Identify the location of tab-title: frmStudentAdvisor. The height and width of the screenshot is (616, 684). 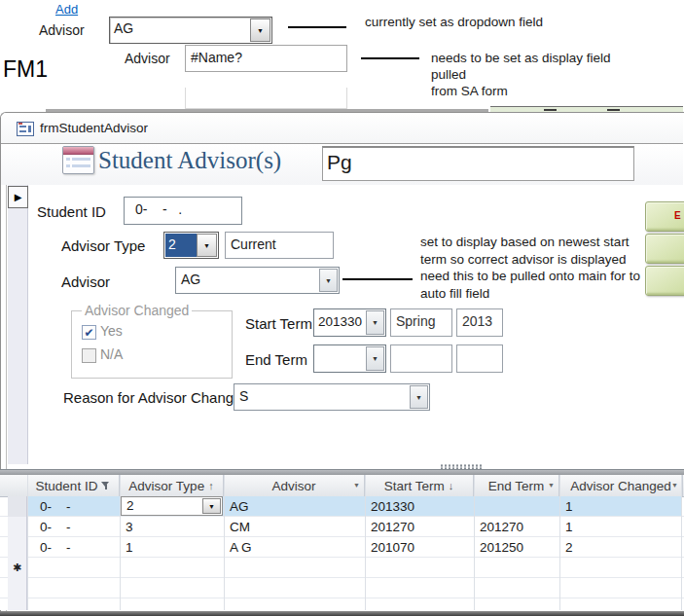
(93, 128).